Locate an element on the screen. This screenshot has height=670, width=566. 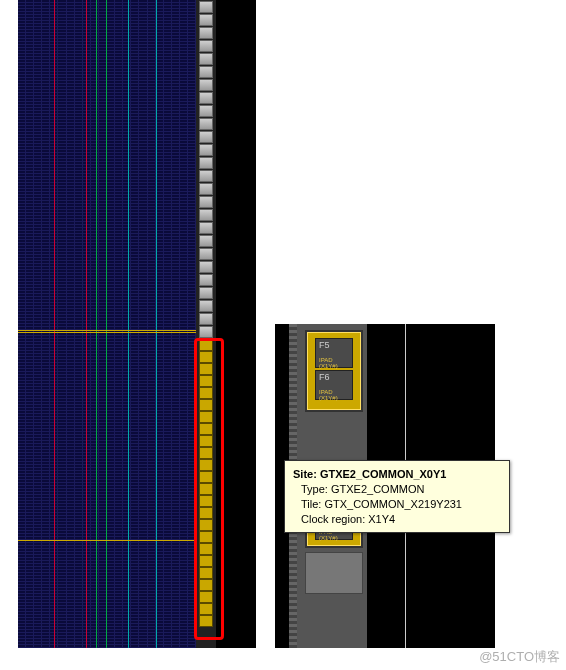
tooltip-tile-row: Tile: GTX_COMMON_X219Y231 is located at coordinates (401, 504).